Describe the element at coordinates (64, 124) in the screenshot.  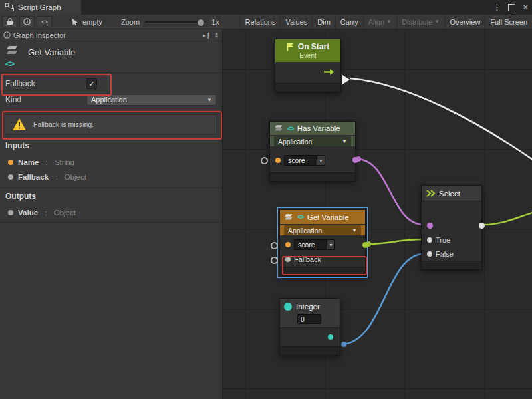
I see `warning-text: Fallback is missing.` at that location.